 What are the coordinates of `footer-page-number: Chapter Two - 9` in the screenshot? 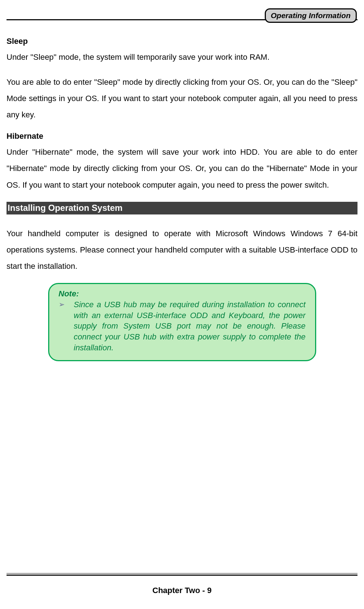 It's located at (182, 591).